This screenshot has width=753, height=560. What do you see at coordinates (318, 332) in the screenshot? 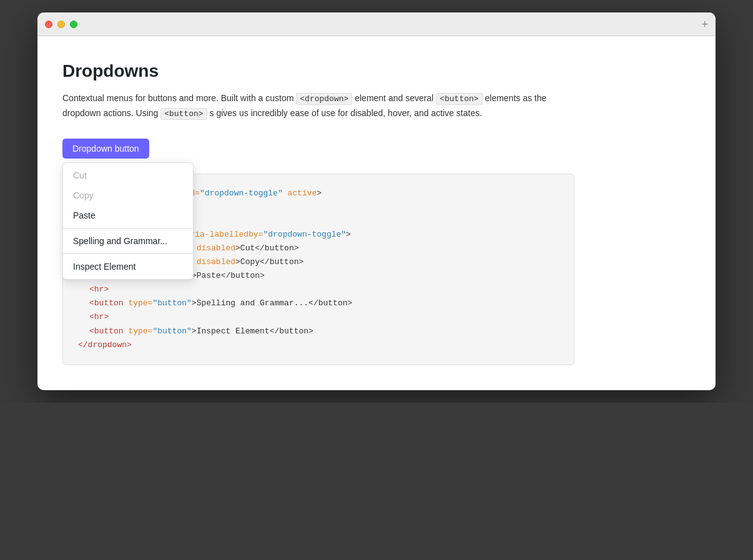
I see `code-line-11: <button type="button">Inspect Element</b…` at bounding box center [318, 332].